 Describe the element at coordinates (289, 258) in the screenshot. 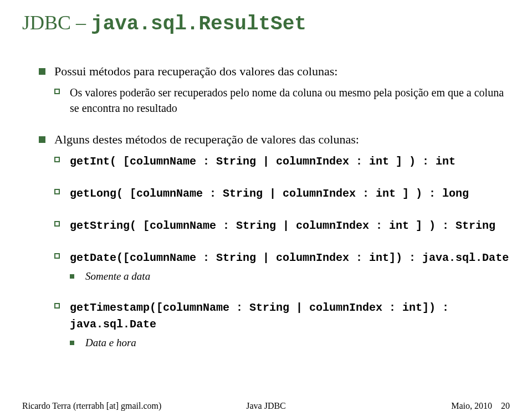

I see `method-signature: getDate([columnName : String | columnInd…` at that location.